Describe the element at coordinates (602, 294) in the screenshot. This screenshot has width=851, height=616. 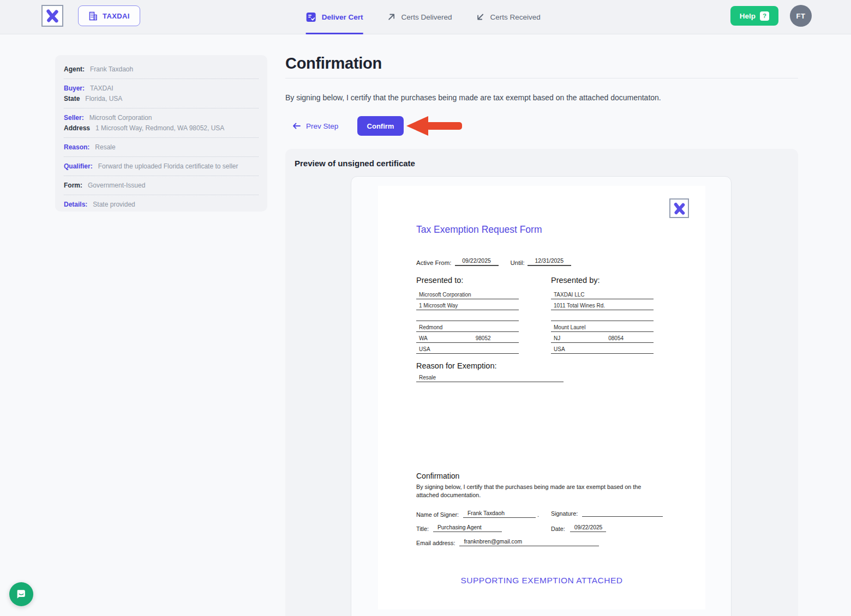
I see `presented-by-company-field: TAXDAI LLC` at that location.